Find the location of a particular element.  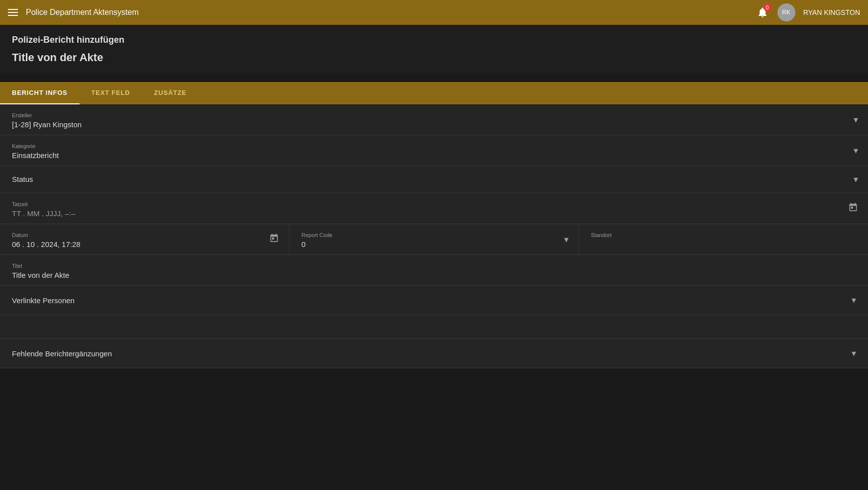

tab-bericht-infos: BERICHT INFOS is located at coordinates (40, 93).